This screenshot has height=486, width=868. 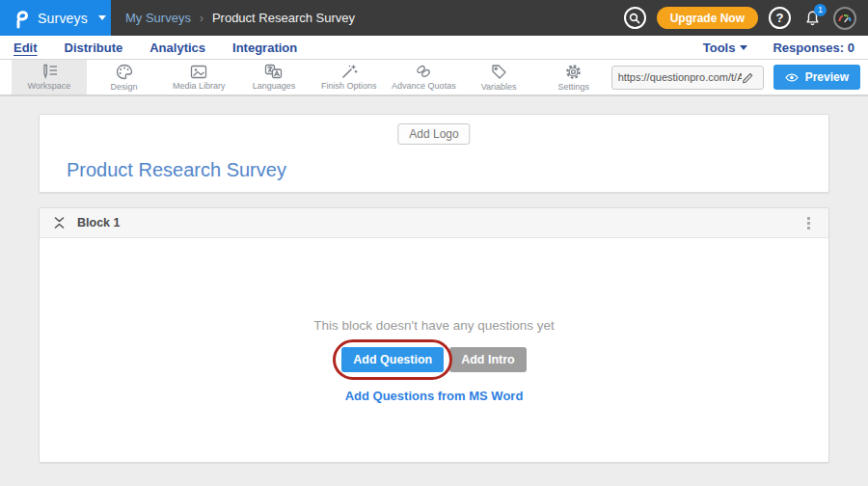 What do you see at coordinates (434, 224) in the screenshot?
I see `block-header: Block 1` at bounding box center [434, 224].